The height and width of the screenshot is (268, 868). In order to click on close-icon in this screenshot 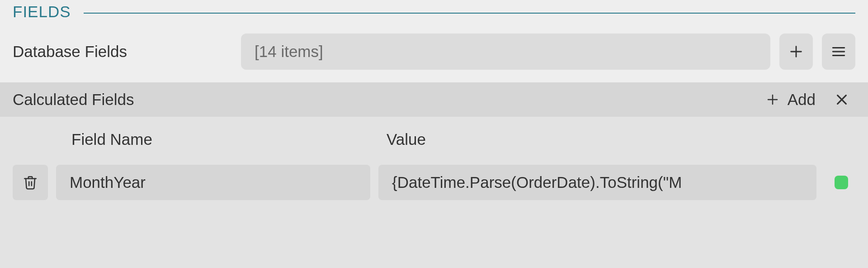, I will do `click(842, 100)`.